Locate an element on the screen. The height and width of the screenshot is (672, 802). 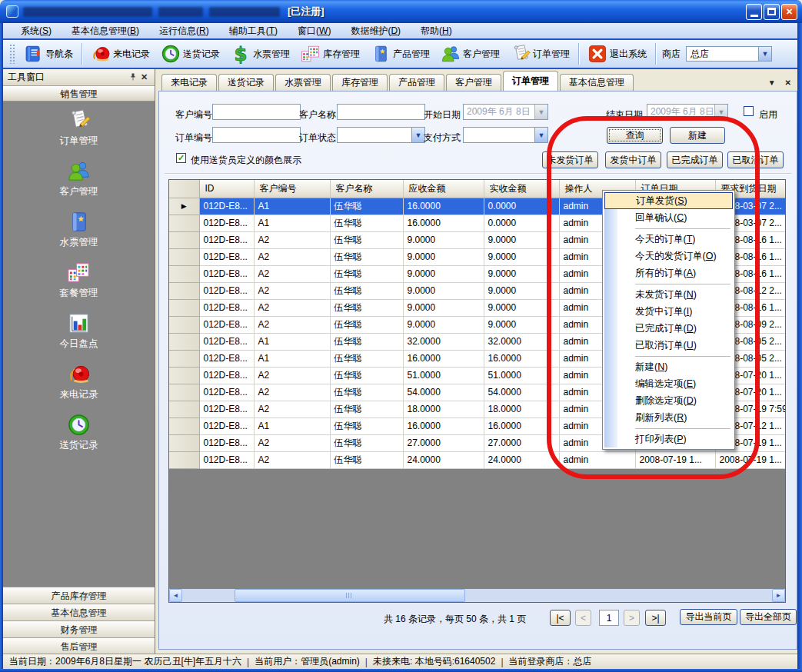
pin-icon is located at coordinates (132, 78).